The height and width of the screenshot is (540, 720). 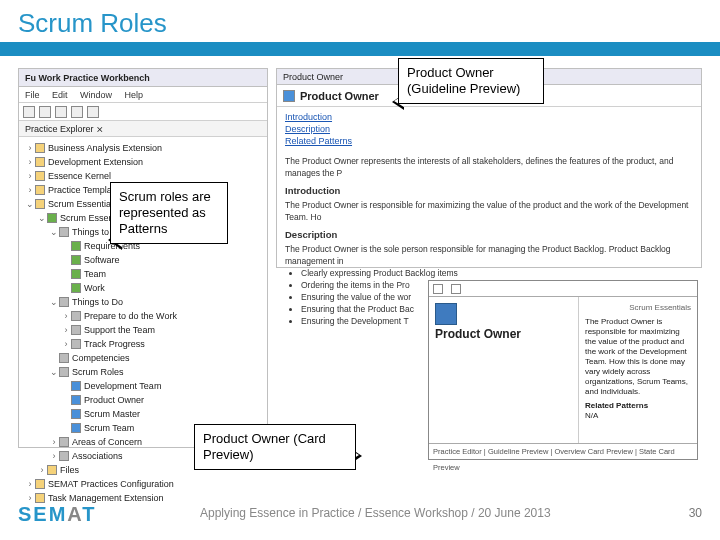 I want to click on card-toolbar, so click(x=563, y=289).